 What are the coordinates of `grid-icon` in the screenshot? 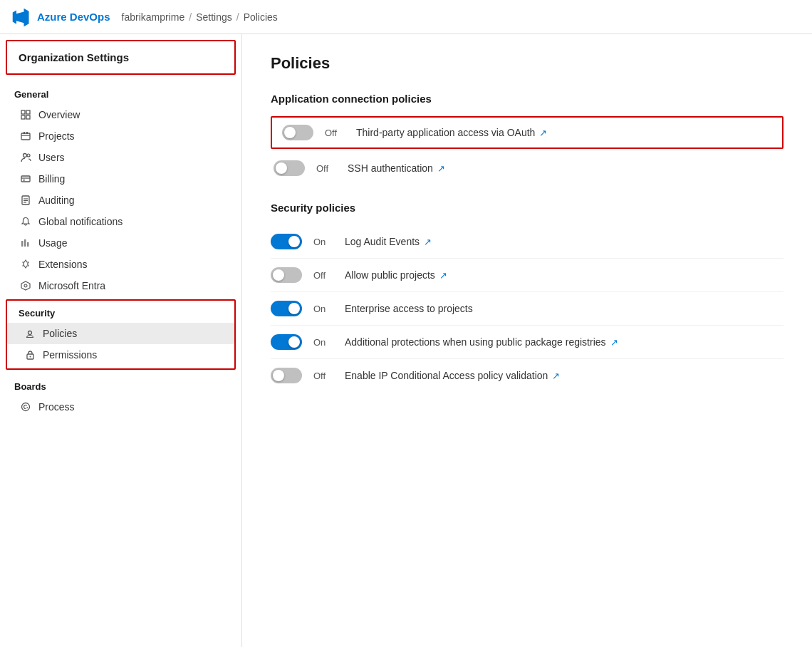 It's located at (26, 115).